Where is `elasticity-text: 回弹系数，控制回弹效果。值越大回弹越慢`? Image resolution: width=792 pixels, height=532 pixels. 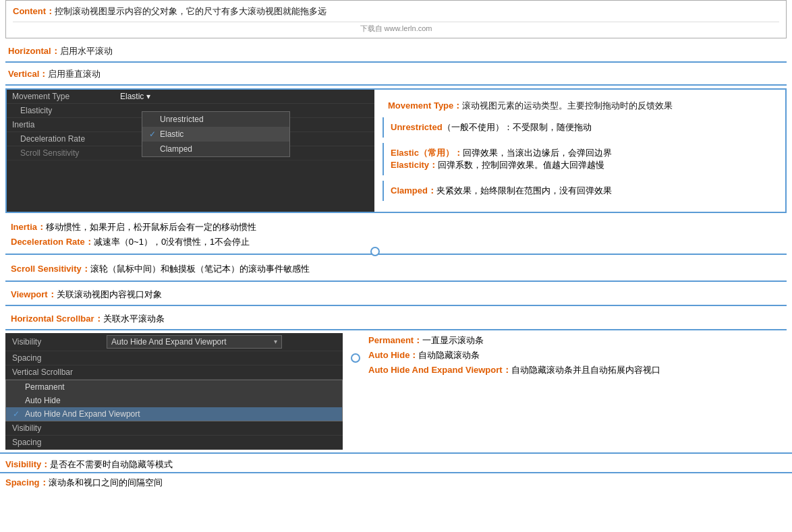 elasticity-text: 回弹系数，控制回弹效果。值越大回弹越慢 is located at coordinates (521, 165).